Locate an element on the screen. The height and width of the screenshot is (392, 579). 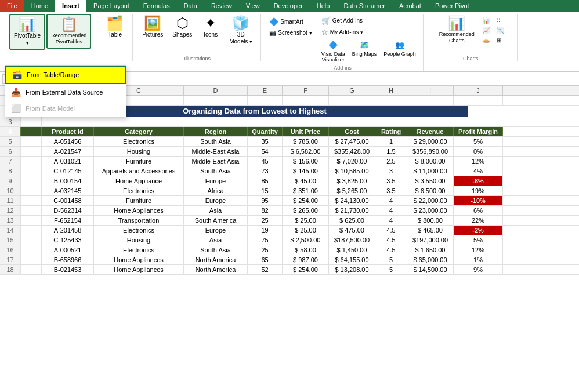
cell-cost-row16: $ 1,450.00 is located at coordinates (352, 250).